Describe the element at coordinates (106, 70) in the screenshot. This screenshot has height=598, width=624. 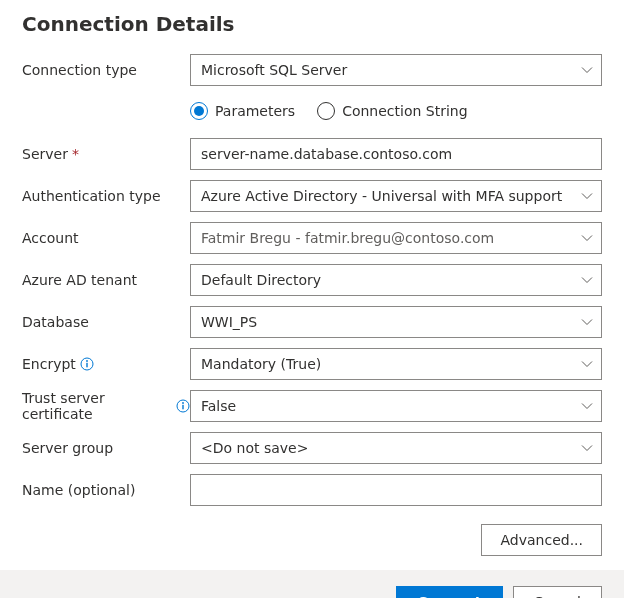
I see `connection-type-label: Connection type` at that location.